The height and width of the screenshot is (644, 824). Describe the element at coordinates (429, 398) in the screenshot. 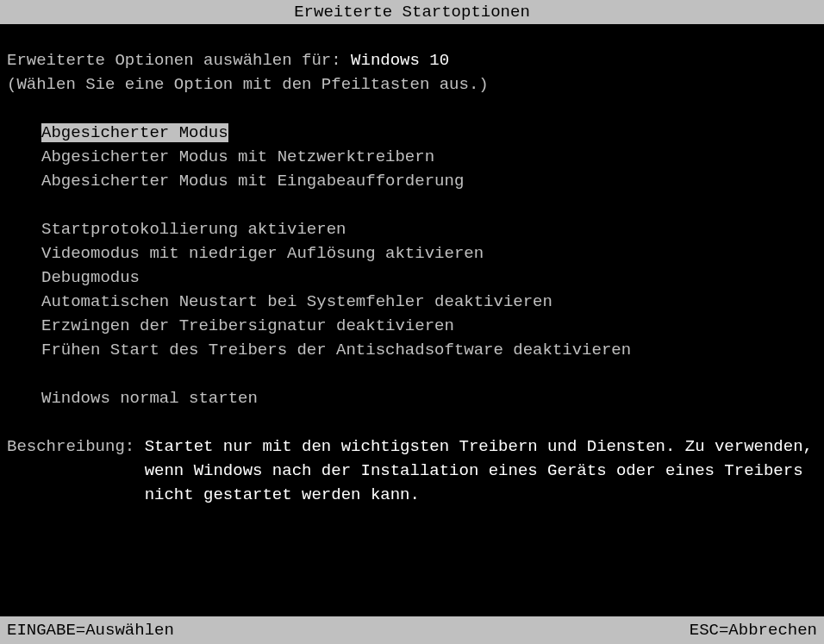

I see `menu-item-start-normal: Windows normal starten` at that location.